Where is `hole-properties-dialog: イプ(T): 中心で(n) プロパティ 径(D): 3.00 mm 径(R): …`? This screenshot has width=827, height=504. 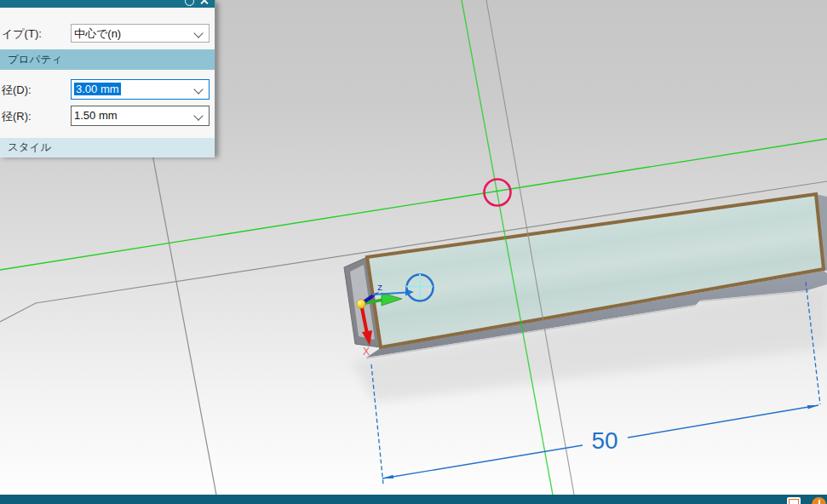 hole-properties-dialog: イプ(T): 中心で(n) プロパティ 径(D): 3.00 mm 径(R): … is located at coordinates (107, 77).